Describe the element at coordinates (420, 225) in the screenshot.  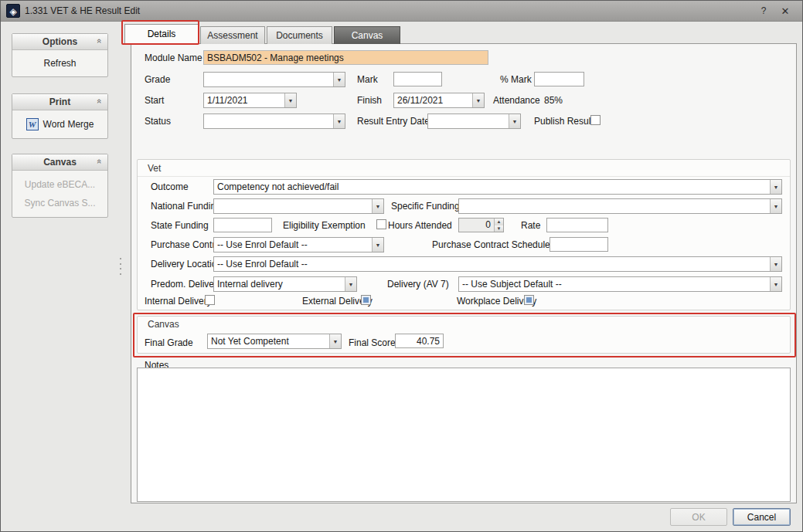
I see `hours-attended-label: Hours Attended` at that location.